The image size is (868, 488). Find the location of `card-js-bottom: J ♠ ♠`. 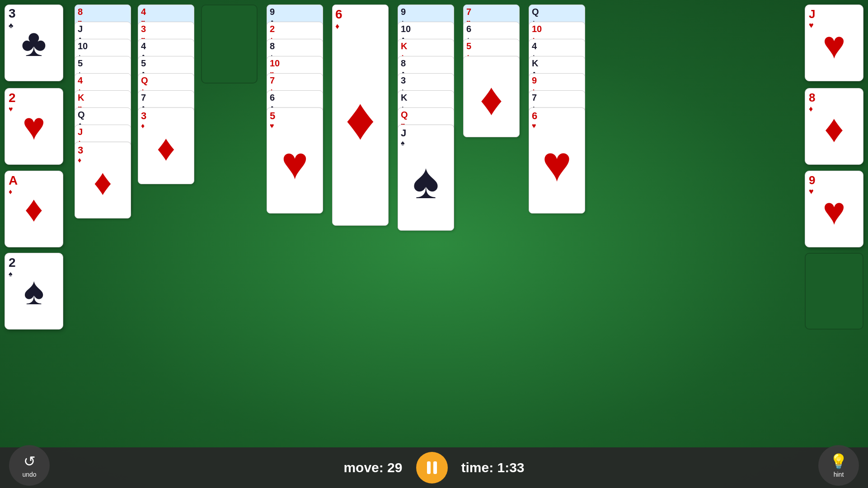

card-js-bottom: J ♠ ♠ is located at coordinates (426, 178).